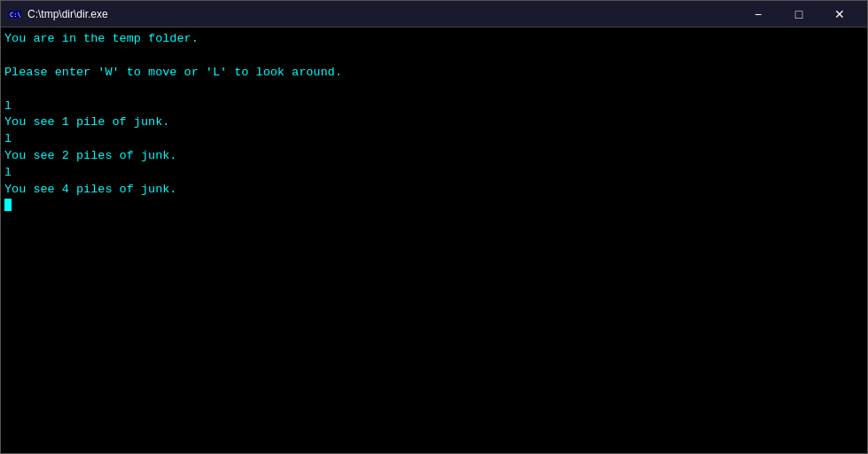 This screenshot has width=868, height=454. Describe the element at coordinates (799, 14) in the screenshot. I see `window-controls: − □ ✕` at that location.